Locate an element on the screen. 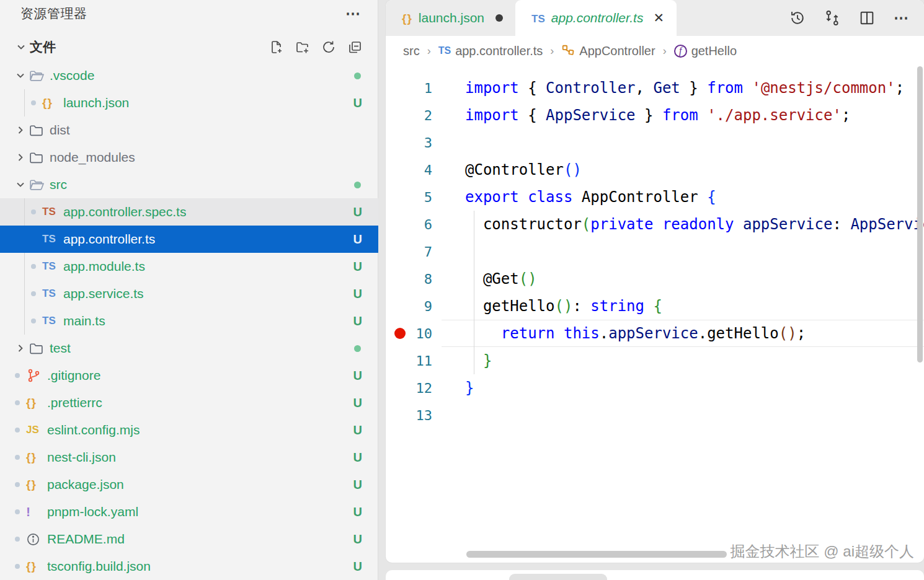 The height and width of the screenshot is (580, 924). line-number: 7 is located at coordinates (414, 252).